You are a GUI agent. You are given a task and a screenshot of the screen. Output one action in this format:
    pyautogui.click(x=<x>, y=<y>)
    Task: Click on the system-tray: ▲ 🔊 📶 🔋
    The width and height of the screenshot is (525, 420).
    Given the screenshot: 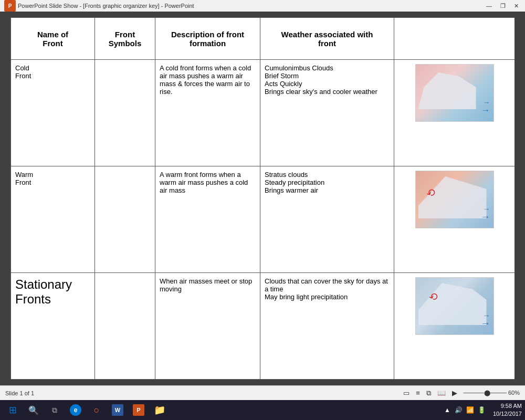 What is the action you would take?
    pyautogui.click(x=465, y=410)
    